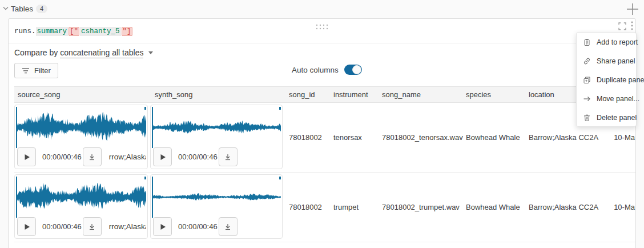 The height and width of the screenshot is (248, 644). Describe the element at coordinates (53, 31) in the screenshot. I see `expression-summary-token: summary` at that location.